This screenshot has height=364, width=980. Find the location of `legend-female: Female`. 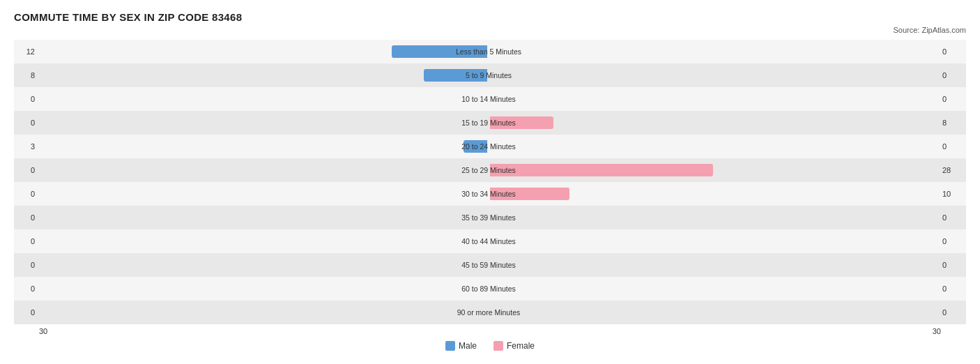

legend-female: Female is located at coordinates (514, 346).